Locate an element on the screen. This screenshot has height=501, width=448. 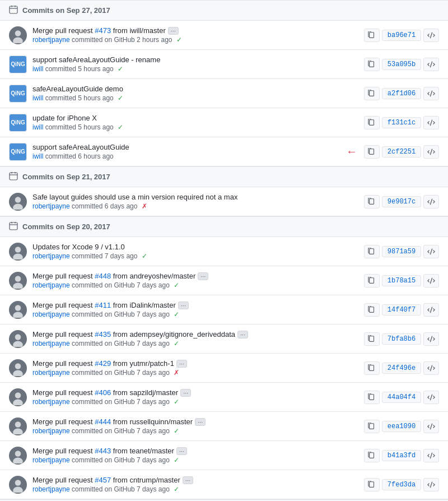
commit-actions: 44a04f4 is located at coordinates (402, 397).